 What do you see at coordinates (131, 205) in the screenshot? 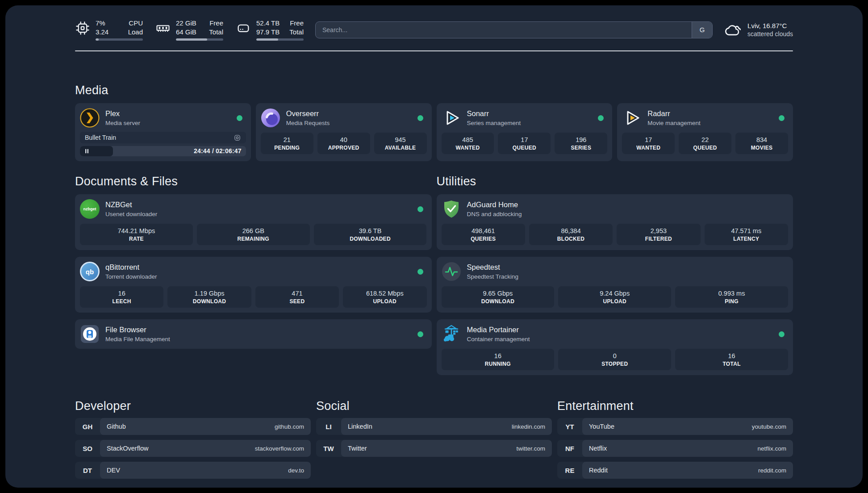
I see `app-name: NZBGet` at bounding box center [131, 205].